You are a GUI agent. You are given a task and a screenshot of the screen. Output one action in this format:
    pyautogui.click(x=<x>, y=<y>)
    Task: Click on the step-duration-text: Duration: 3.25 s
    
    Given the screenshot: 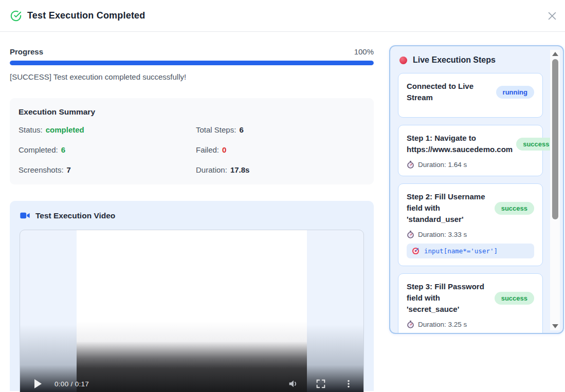 What is the action you would take?
    pyautogui.click(x=442, y=325)
    